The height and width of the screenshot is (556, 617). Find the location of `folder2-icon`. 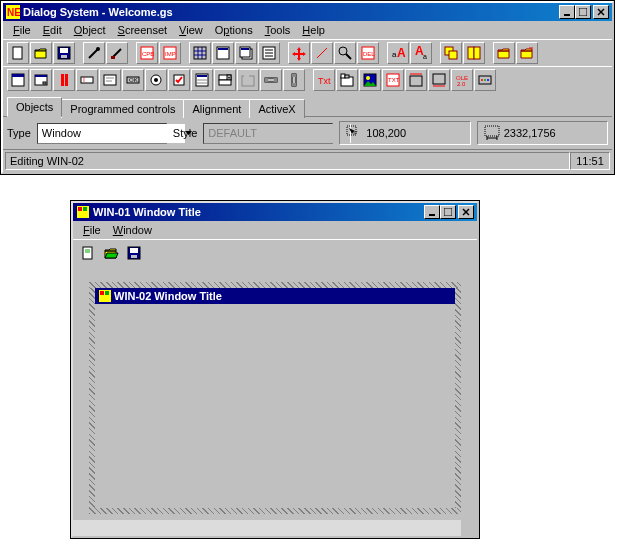

folder2-icon is located at coordinates (527, 53).